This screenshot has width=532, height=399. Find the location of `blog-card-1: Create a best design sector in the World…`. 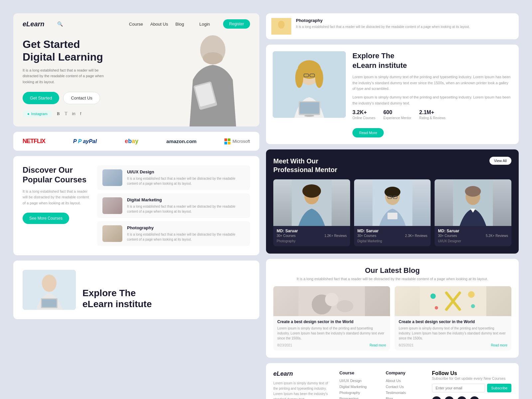

blog-card-1: Create a best design sector in the World… is located at coordinates (332, 318).